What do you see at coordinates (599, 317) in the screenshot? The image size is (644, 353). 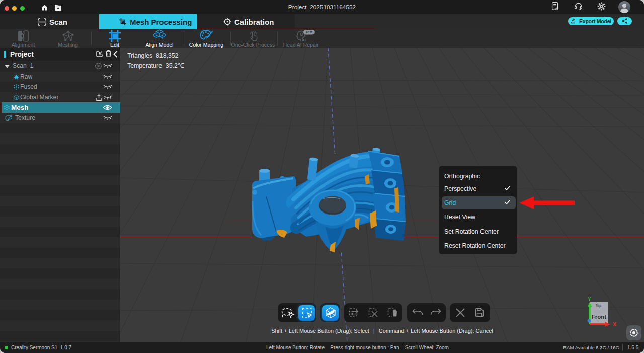 I see `svg-text: Front` at bounding box center [599, 317].